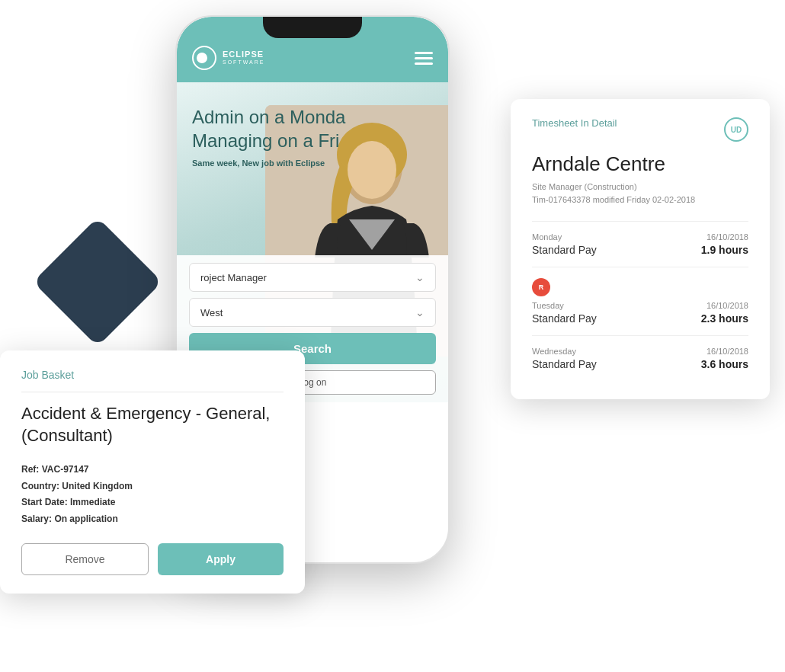  Describe the element at coordinates (541, 287) in the screenshot. I see `rejected-badge: R` at that location.